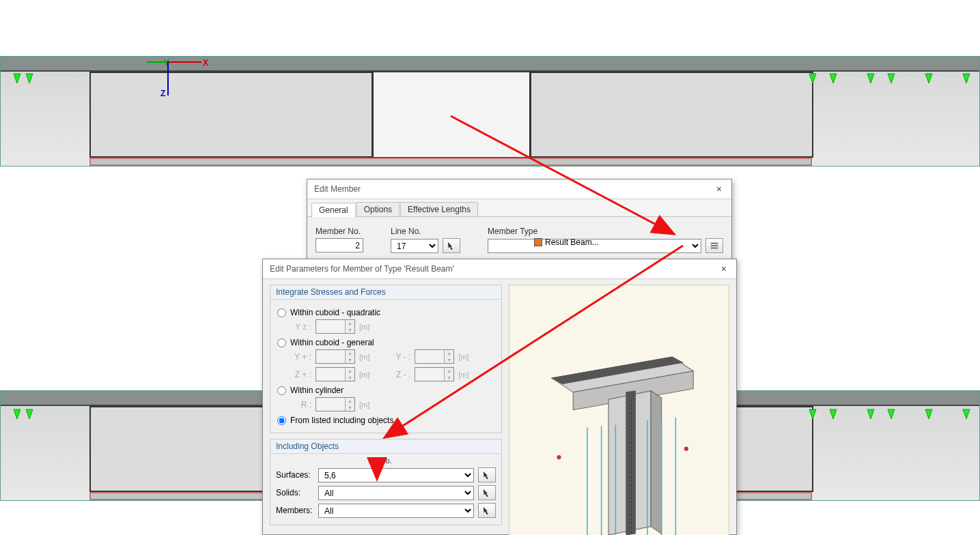 The image size is (980, 535). I want to click on member-type-label: Member Type, so click(605, 231).